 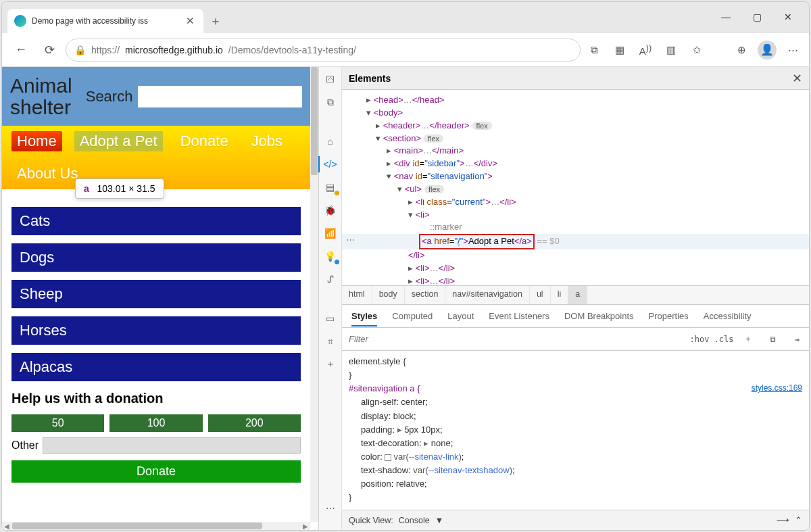 I want to click on crumb-li: li, so click(x=560, y=295).